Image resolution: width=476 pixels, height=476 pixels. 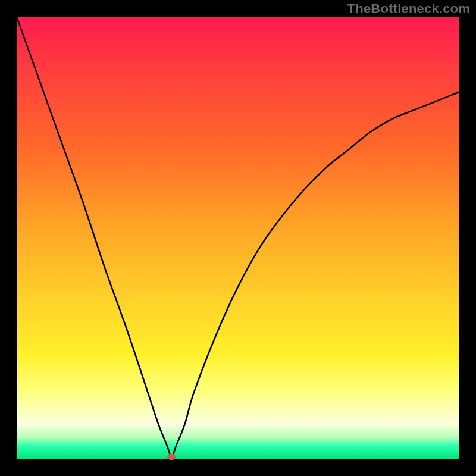 I want to click on watermark-text: TheBottleneck.com, so click(x=409, y=9).